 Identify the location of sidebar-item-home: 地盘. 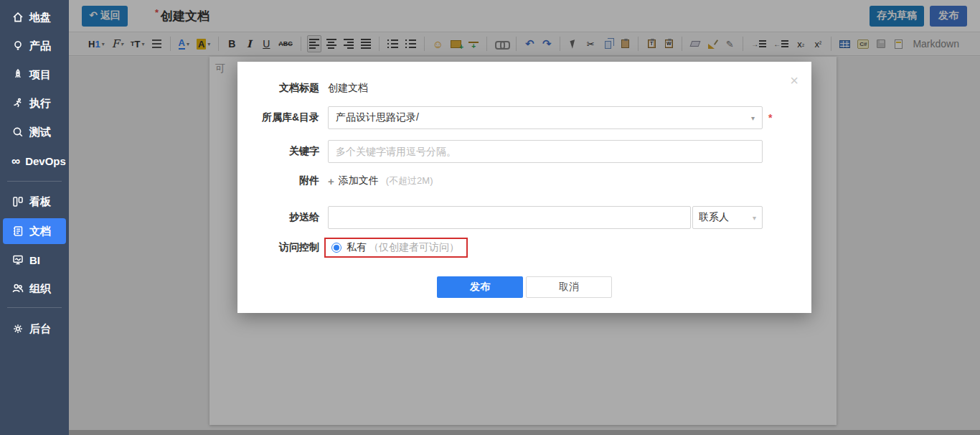
(34, 17).